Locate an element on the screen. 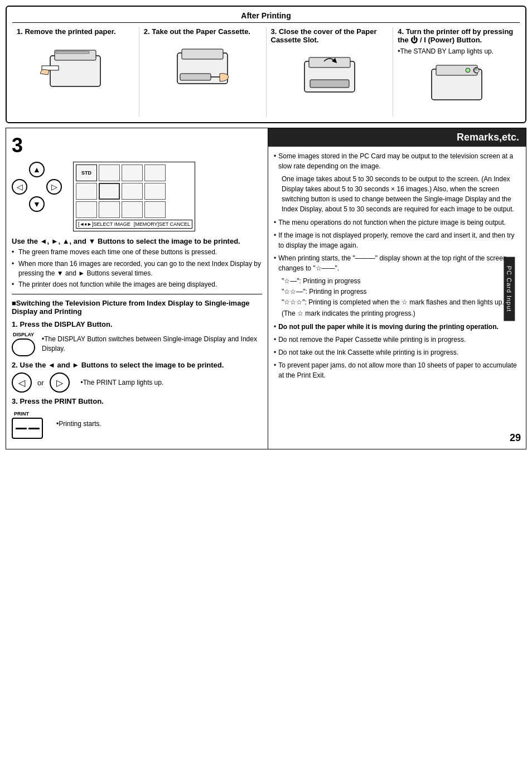  remark-8: (The ☆ mark indicates the printing progr… is located at coordinates (401, 313).